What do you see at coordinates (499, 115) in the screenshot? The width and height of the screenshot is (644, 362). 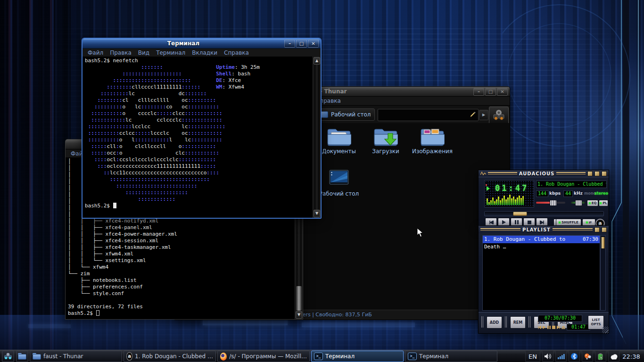 I see `search-button` at bounding box center [499, 115].